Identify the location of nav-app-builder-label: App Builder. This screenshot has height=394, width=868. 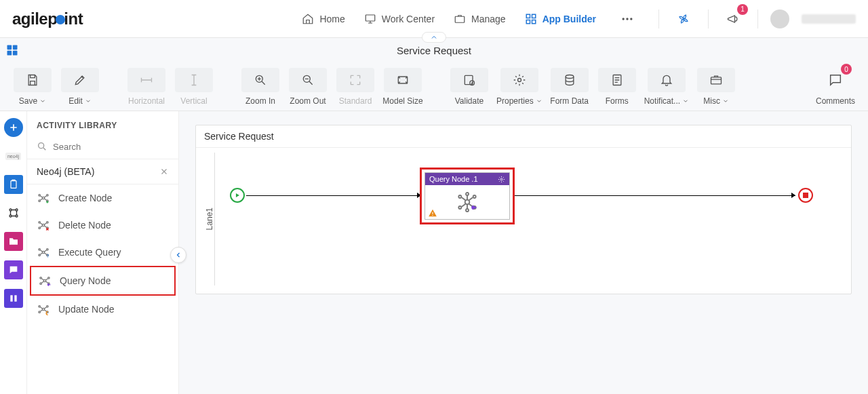
(570, 19).